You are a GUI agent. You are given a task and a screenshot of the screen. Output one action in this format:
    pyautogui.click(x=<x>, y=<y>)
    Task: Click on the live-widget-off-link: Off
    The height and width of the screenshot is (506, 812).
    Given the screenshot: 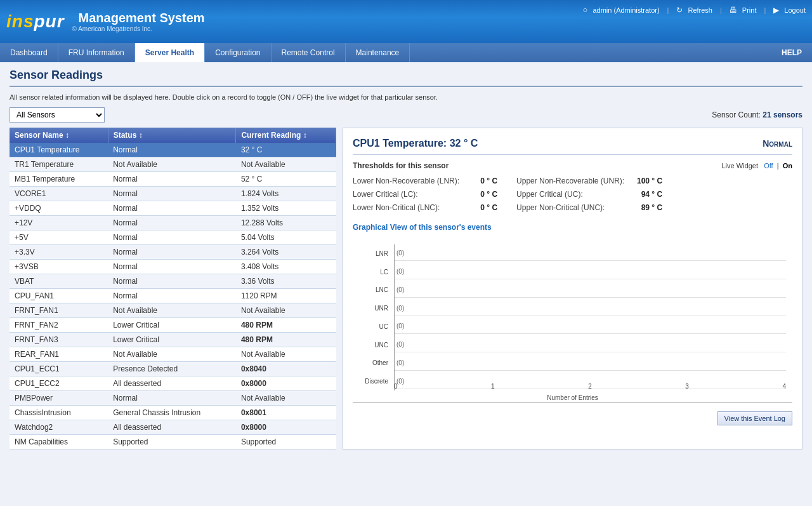 What is the action you would take?
    pyautogui.click(x=768, y=166)
    